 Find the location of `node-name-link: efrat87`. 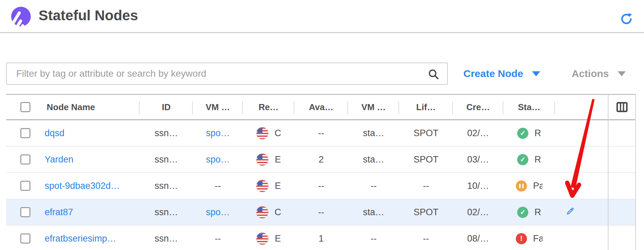

node-name-link: efrat87 is located at coordinates (59, 212).